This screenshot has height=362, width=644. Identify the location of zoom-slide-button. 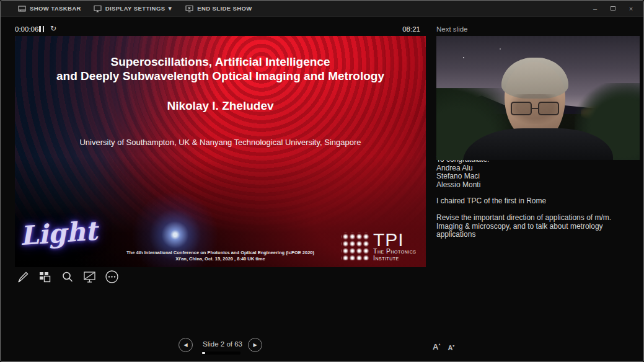
(67, 276).